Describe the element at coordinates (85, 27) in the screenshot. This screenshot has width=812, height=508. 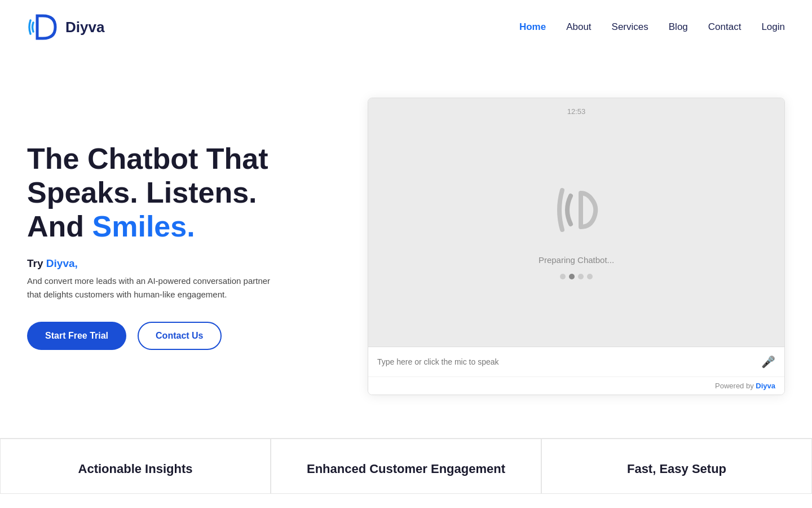
I see `logo-text: Diyva` at that location.